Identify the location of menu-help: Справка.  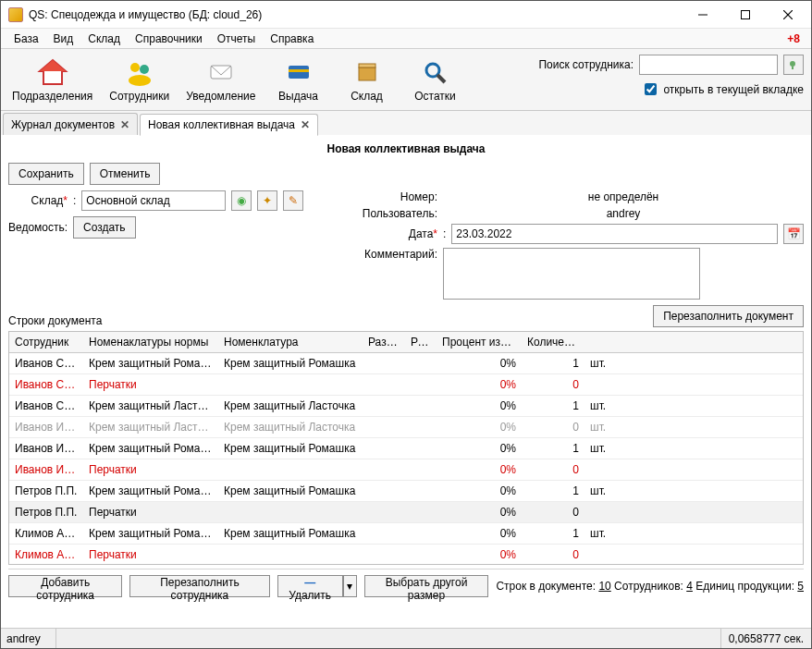
(292, 39).